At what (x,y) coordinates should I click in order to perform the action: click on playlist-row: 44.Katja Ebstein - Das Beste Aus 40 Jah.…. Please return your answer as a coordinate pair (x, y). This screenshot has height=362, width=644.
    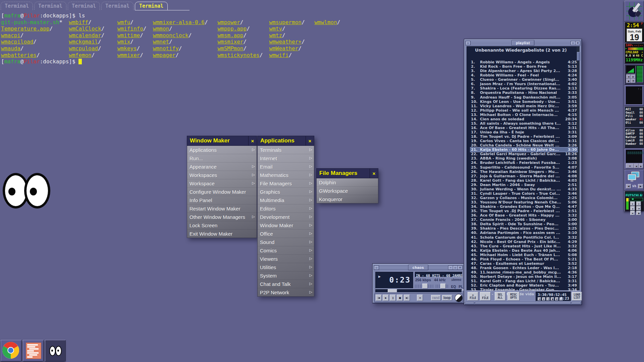
    Looking at the image, I should click on (524, 251).